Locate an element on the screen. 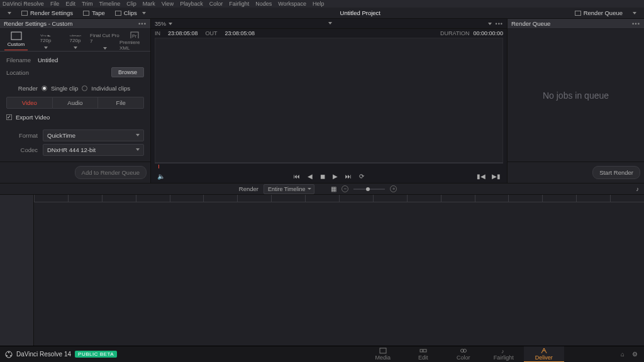  render-queue-title: Render Queue is located at coordinates (531, 24).